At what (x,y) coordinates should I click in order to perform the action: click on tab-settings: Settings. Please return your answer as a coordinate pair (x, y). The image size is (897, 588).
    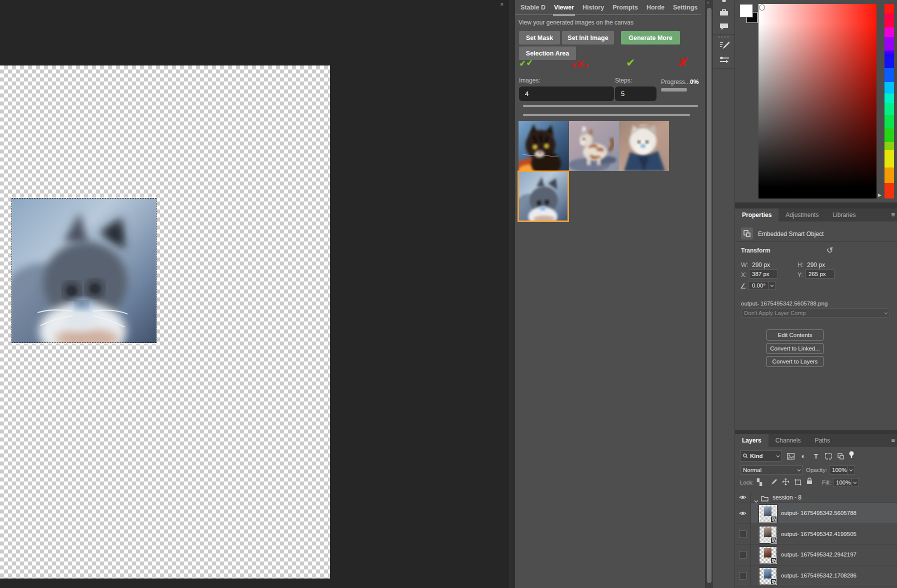
    Looking at the image, I should click on (685, 8).